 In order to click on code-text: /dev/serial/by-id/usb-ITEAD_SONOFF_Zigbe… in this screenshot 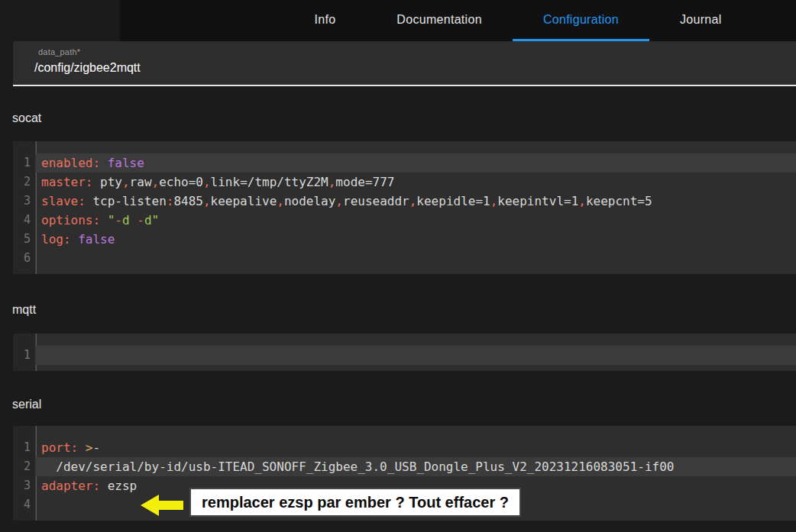, I will do `click(416, 467)`.